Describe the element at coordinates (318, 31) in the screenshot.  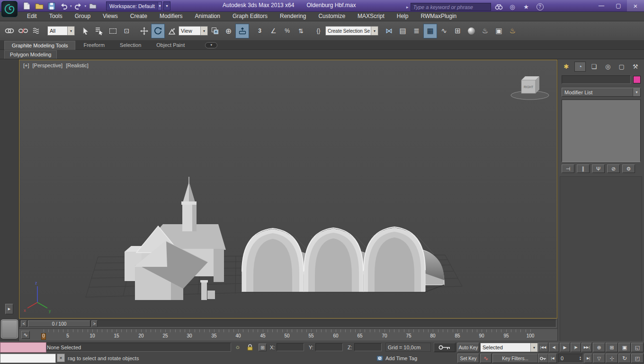
I see `edit-named-selection-sets-button: {}` at that location.